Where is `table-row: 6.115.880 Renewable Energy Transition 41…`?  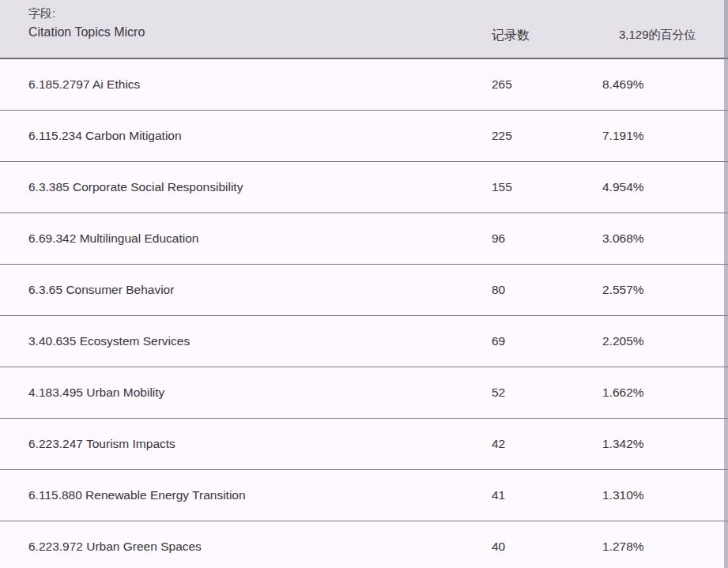
table-row: 6.115.880 Renewable Energy Transition 41… is located at coordinates (364, 496).